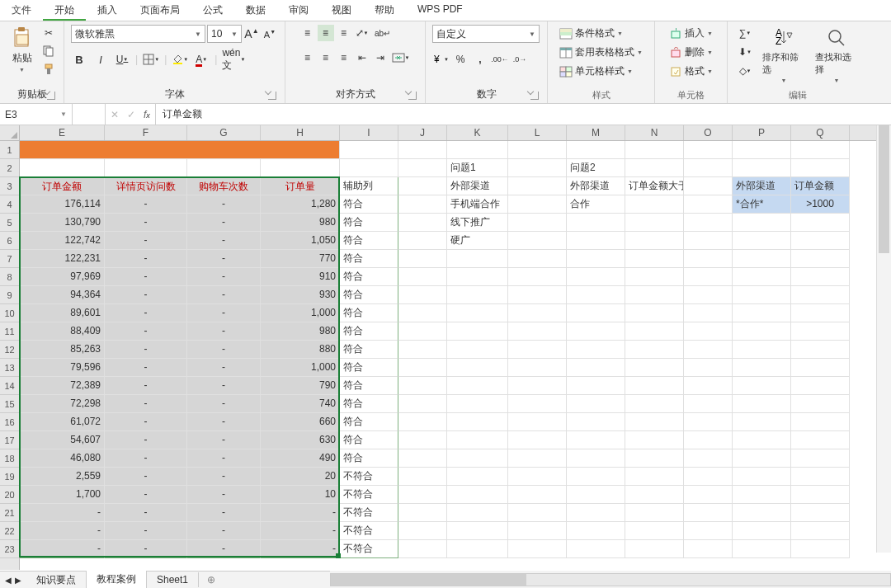 The width and height of the screenshot is (891, 588). I want to click on cell: 外部渠道, so click(762, 186).